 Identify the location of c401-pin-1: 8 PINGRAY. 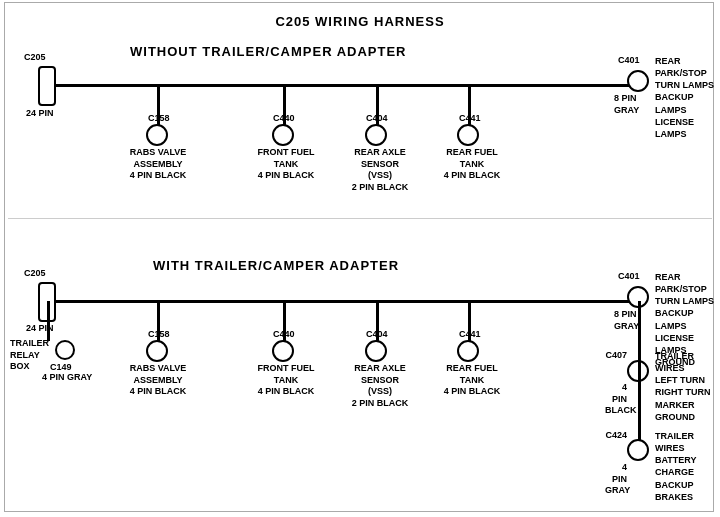
(626, 104).